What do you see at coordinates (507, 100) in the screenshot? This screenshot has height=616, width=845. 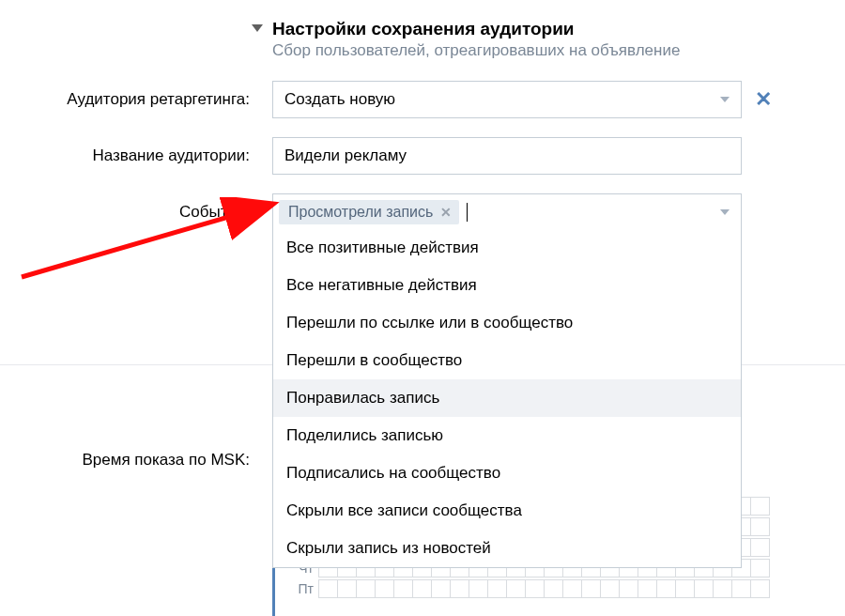 I see `retargeting-select: Создать новую` at bounding box center [507, 100].